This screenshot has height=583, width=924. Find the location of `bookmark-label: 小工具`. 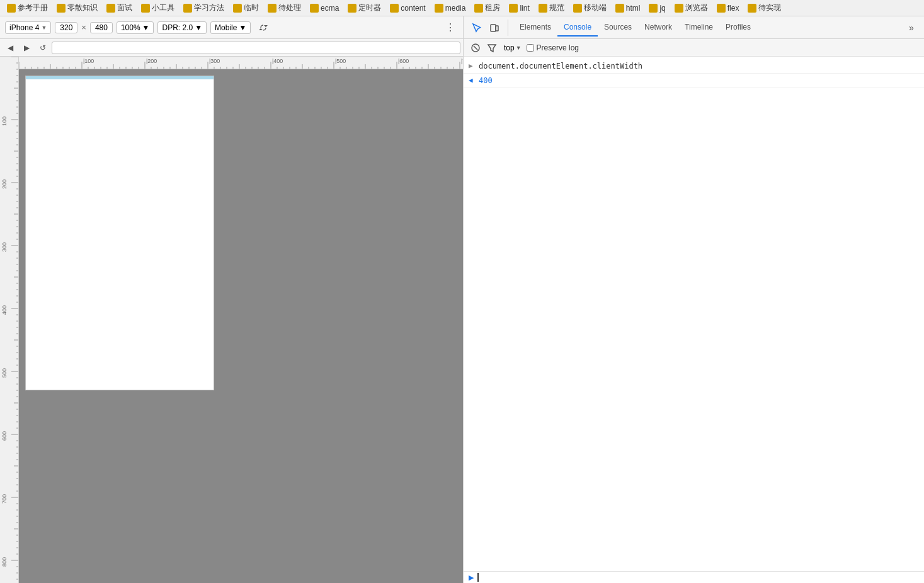

bookmark-label: 小工具 is located at coordinates (163, 8).